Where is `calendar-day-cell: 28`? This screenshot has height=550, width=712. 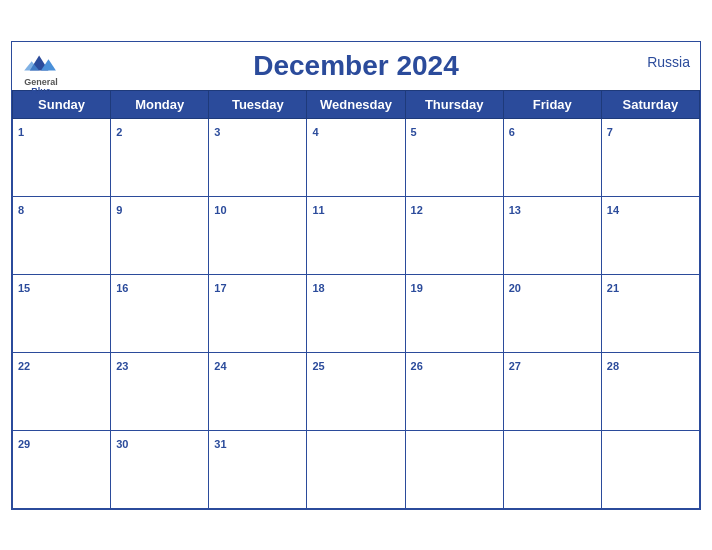
calendar-day-cell: 28 is located at coordinates (650, 391).